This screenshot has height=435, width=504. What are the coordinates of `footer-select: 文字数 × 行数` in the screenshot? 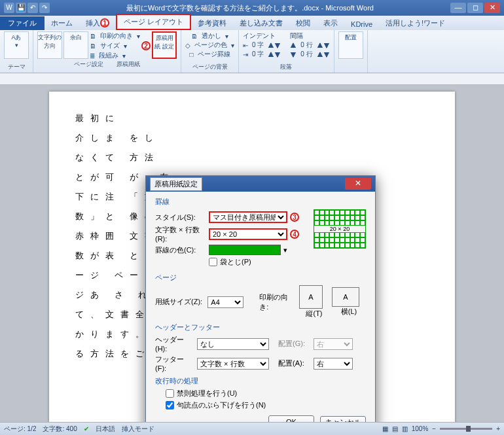 It's located at (233, 364).